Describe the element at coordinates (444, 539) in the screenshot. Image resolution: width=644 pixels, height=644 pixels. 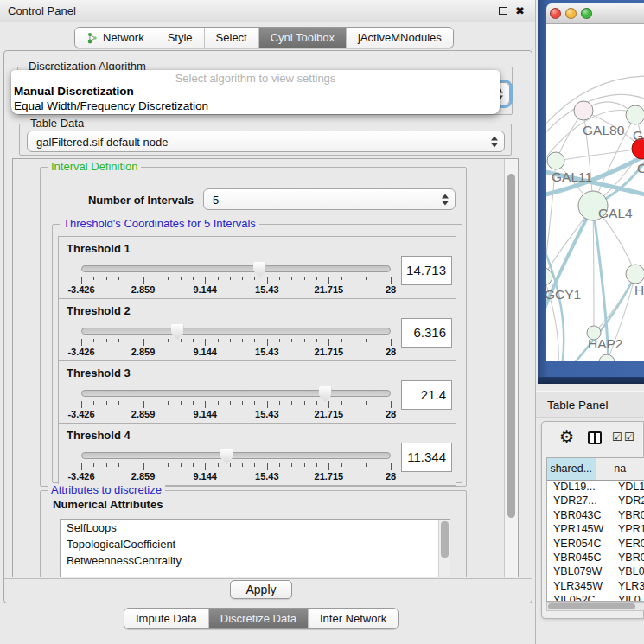
I see `list-scrollbar-thumb` at that location.